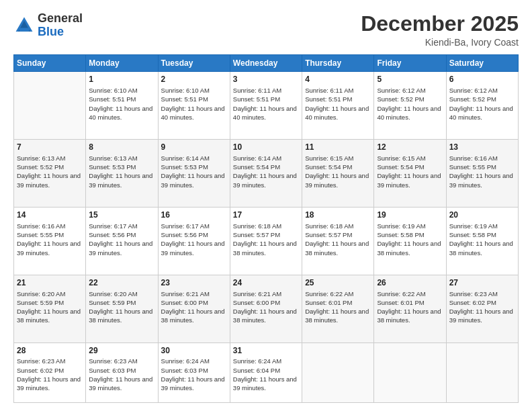 The height and width of the screenshot is (411, 532). Describe the element at coordinates (50, 226) in the screenshot. I see `sunrise-text: Sunrise: 6:16 AM` at that location.